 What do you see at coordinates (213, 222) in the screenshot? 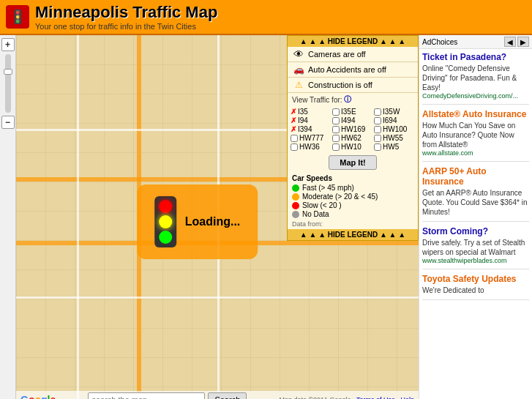
I see `loading-text: Loading...` at bounding box center [213, 222].